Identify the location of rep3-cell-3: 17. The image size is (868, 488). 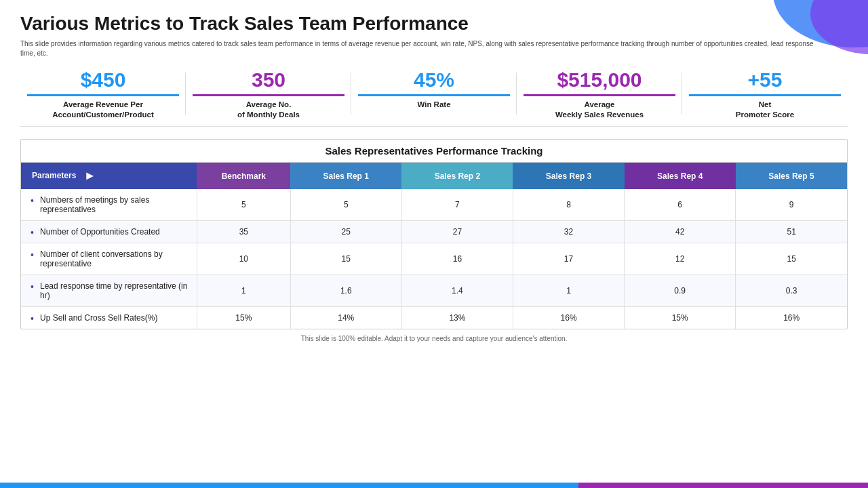
(568, 259).